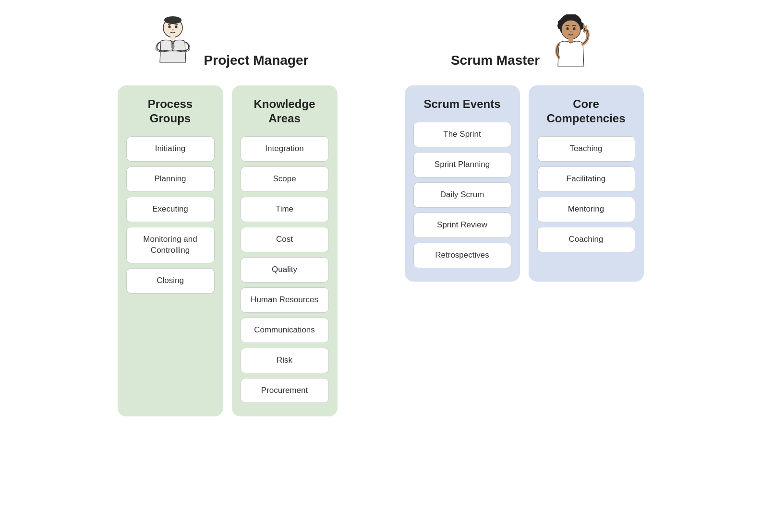  I want to click on list-item: Closing, so click(170, 281).